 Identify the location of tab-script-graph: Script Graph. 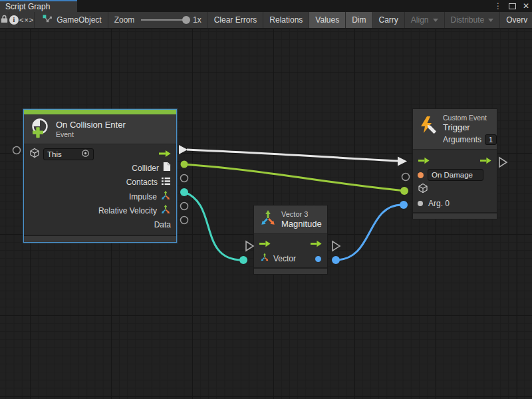
(39, 6).